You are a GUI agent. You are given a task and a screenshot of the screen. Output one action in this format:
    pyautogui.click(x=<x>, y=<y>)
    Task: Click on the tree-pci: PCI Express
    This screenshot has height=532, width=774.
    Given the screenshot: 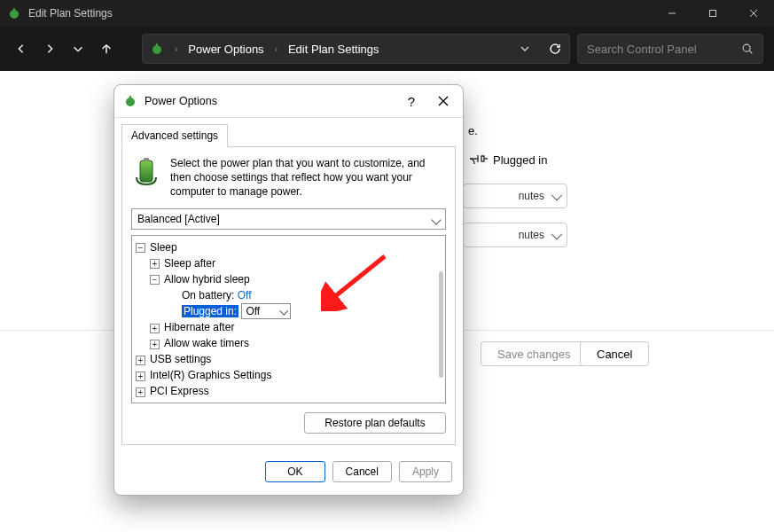 What is the action you would take?
    pyautogui.click(x=179, y=391)
    